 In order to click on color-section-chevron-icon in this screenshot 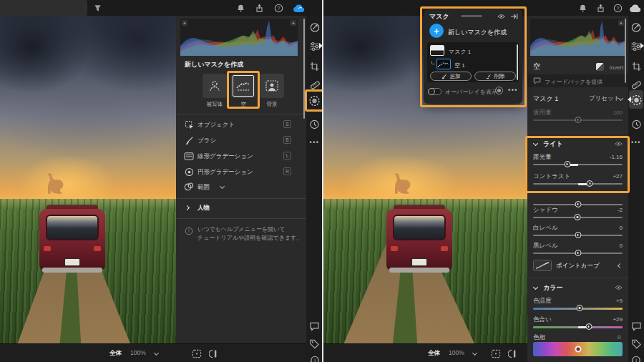, I will do `click(535, 288)`.